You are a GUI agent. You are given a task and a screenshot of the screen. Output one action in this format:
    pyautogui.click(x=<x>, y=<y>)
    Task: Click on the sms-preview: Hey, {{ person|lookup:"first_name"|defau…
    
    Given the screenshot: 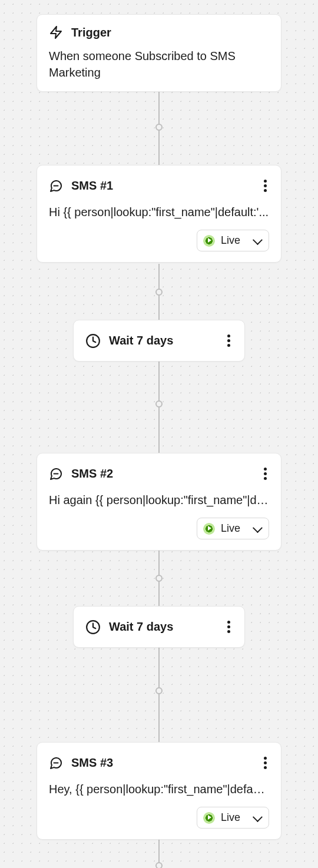 What is the action you would take?
    pyautogui.click(x=159, y=789)
    